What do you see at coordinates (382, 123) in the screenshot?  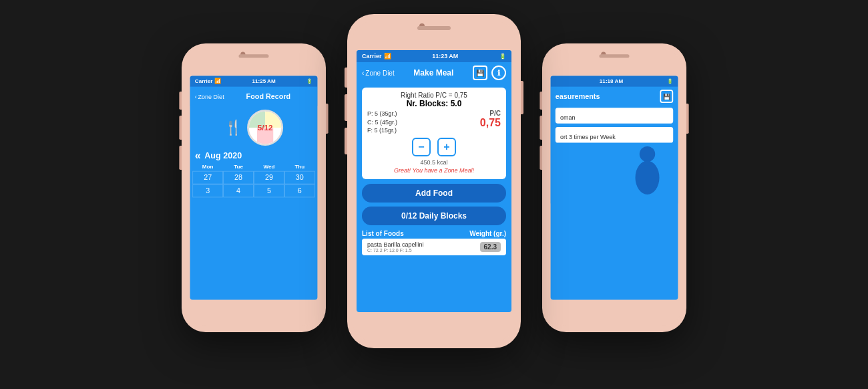 I see `carbs-line: C: 5 (45gr.)` at bounding box center [382, 123].